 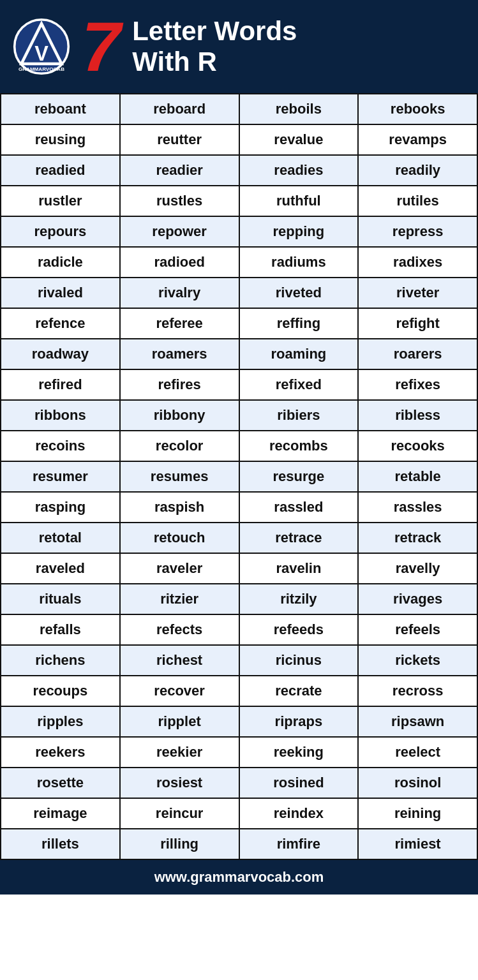 What do you see at coordinates (417, 691) in the screenshot?
I see `word-cell: recross` at bounding box center [417, 691].